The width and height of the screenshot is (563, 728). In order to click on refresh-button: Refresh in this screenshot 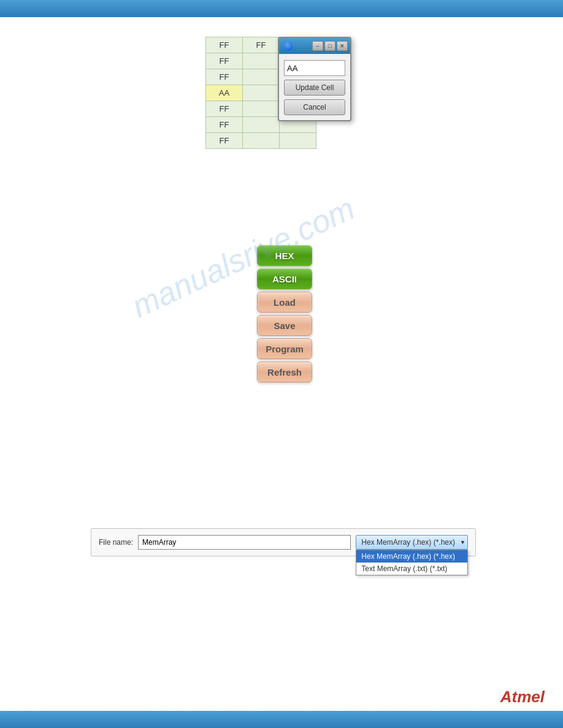, I will do `click(285, 372)`.